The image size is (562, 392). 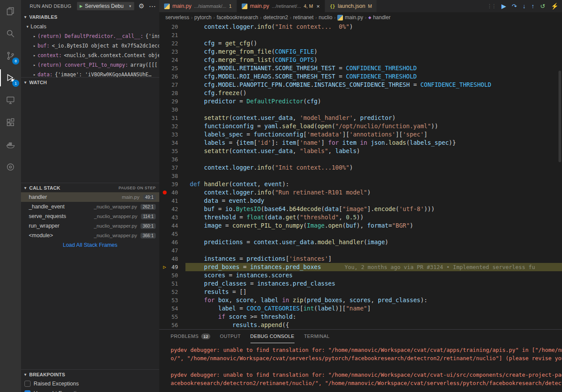 What do you see at coordinates (360, 325) in the screenshot?
I see `code-line: 56 results.append({` at bounding box center [360, 325].